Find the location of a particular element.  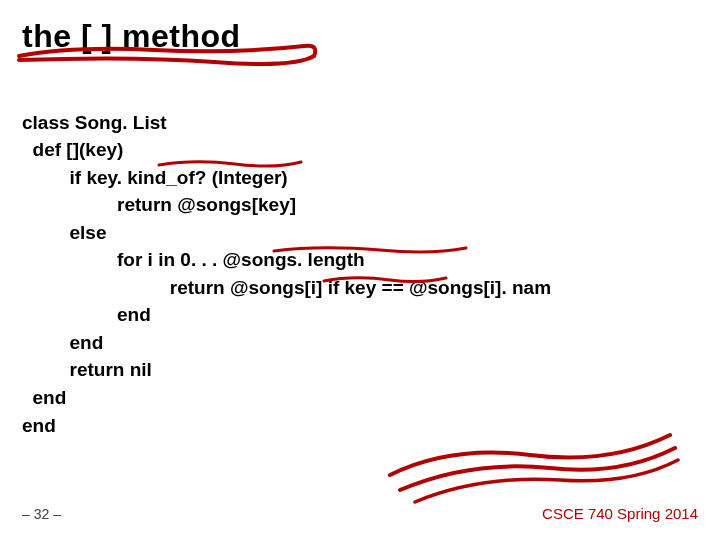

code-line: return nil is located at coordinates (87, 370).